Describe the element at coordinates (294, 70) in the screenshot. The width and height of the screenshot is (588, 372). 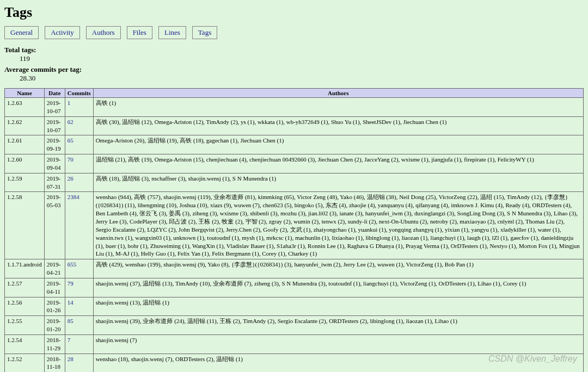
I see `avg-commits-label: Average commits per tag:` at that location.